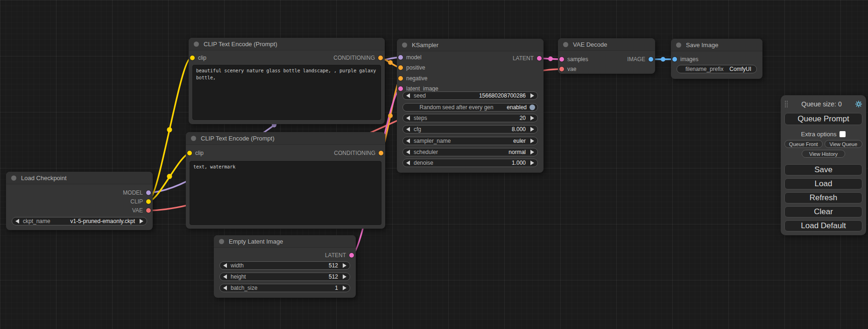 The image size is (868, 329). Describe the element at coordinates (702, 45) in the screenshot. I see `node-title: Save Image` at that location.